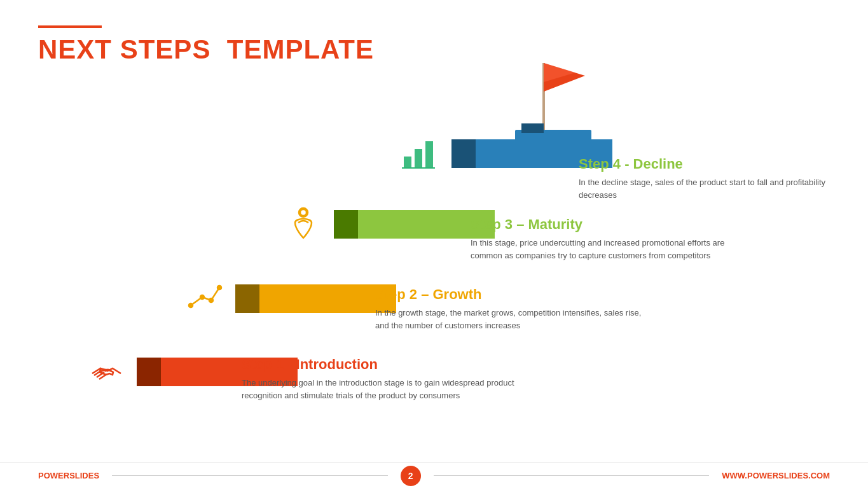  Describe the element at coordinates (420, 154) in the screenshot. I see `bar-chart-icon` at that location.